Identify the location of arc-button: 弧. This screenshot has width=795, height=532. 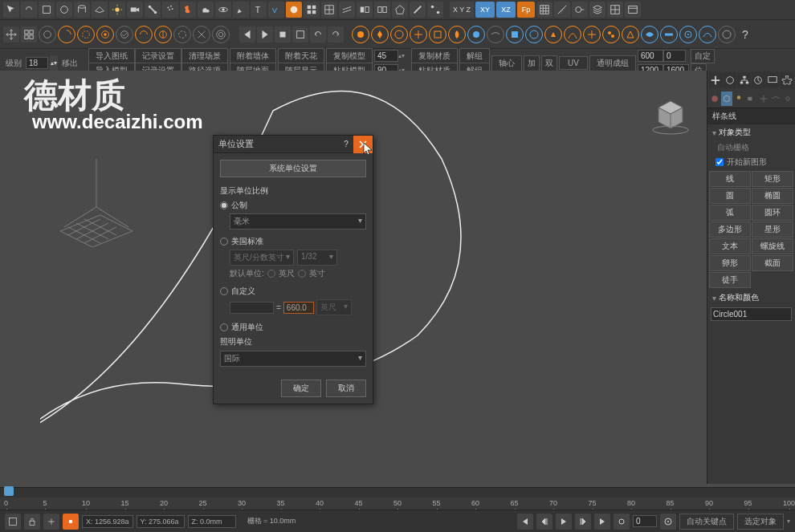
(730, 213).